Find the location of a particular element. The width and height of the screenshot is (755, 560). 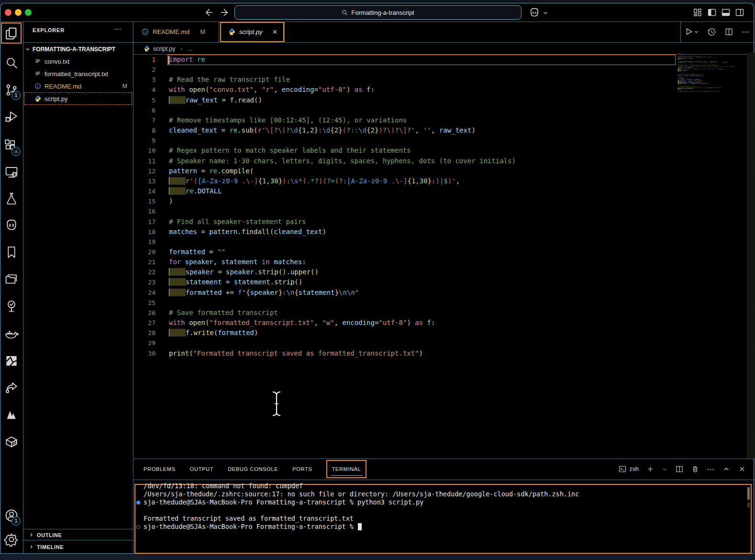

activity-item-project-manager is located at coordinates (11, 279).